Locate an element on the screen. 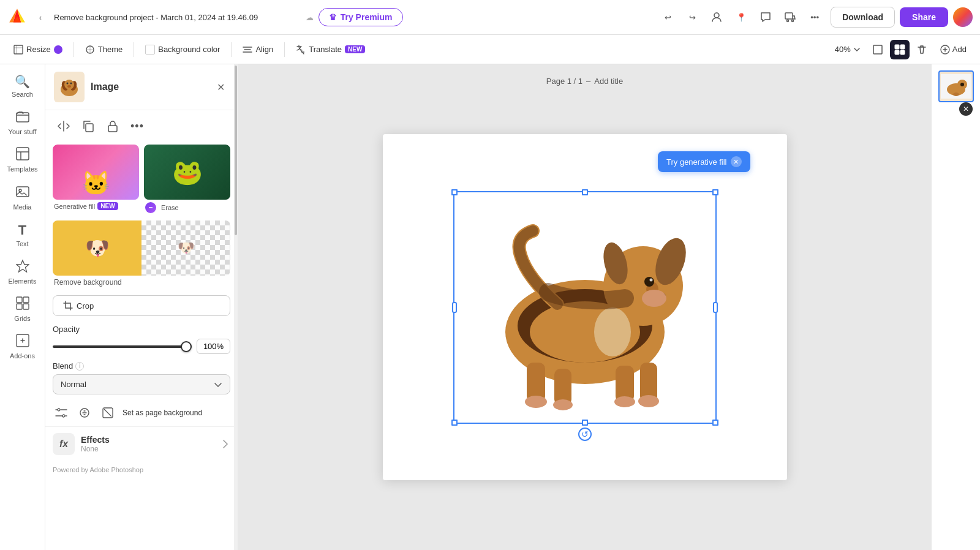  gen-fill-close-button: ✕ is located at coordinates (736, 162).